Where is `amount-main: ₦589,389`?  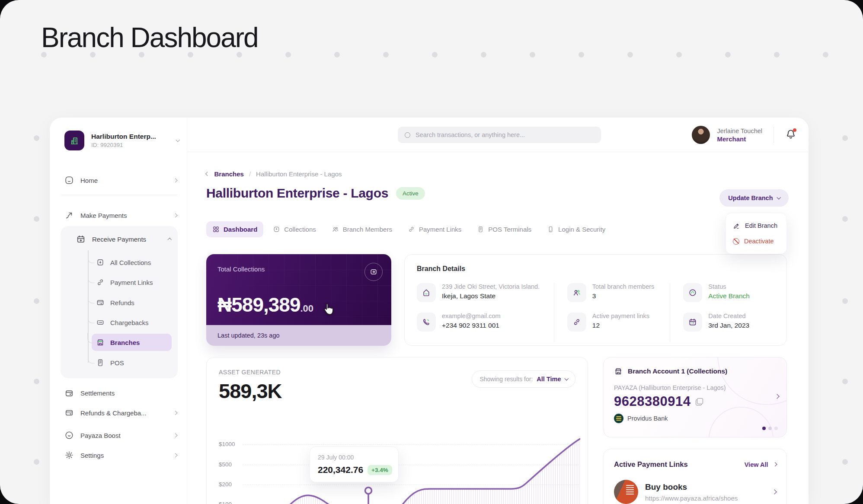 amount-main: ₦589,389 is located at coordinates (259, 305).